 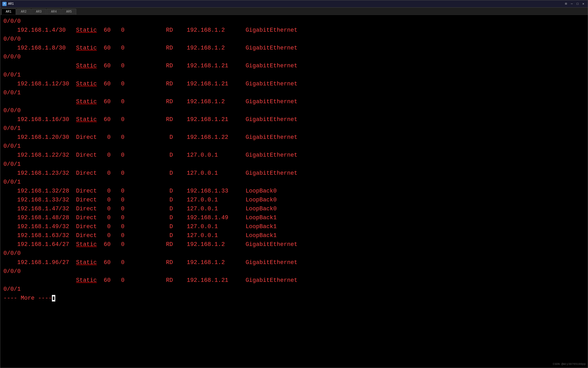 What do you see at coordinates (294, 39) in the screenshot?
I see `line-3: 0/0/0` at bounding box center [294, 39].